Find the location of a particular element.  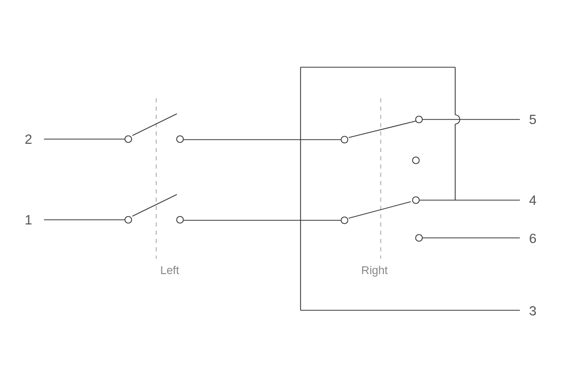

left-upper-switch-arm is located at coordinates (155, 125).